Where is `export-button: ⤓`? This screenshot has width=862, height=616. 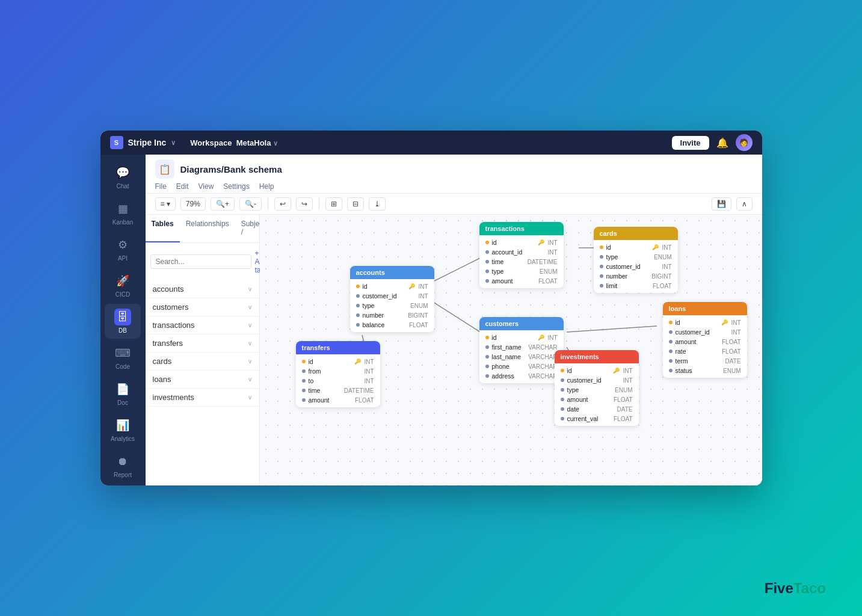
export-button: ⤓ is located at coordinates (377, 204).